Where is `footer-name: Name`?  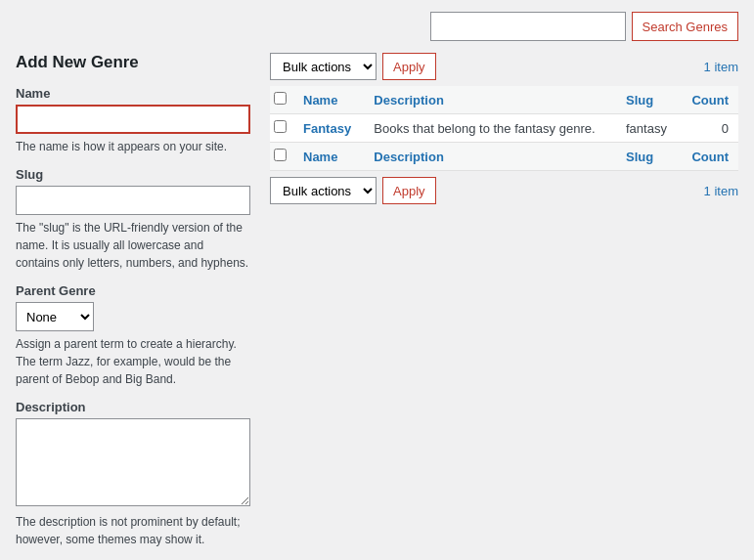 footer-name: Name is located at coordinates (329, 156).